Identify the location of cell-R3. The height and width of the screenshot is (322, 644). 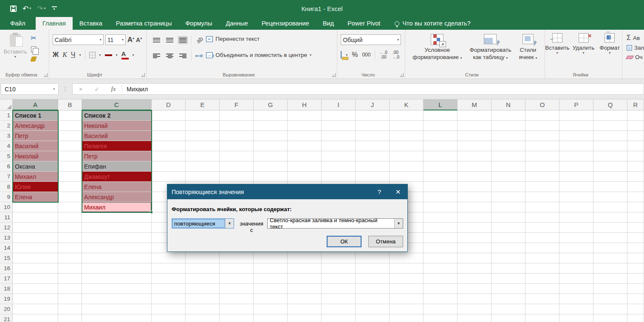
(636, 136).